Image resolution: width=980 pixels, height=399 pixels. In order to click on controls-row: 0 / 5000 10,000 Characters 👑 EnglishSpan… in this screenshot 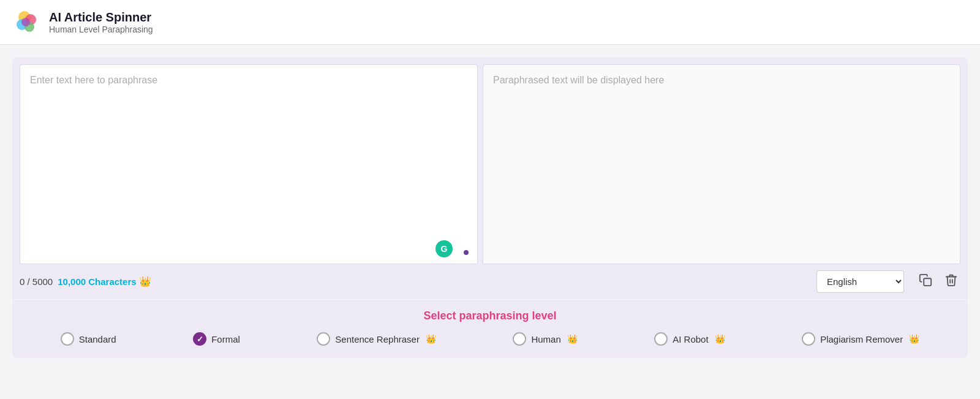, I will do `click(490, 282)`.